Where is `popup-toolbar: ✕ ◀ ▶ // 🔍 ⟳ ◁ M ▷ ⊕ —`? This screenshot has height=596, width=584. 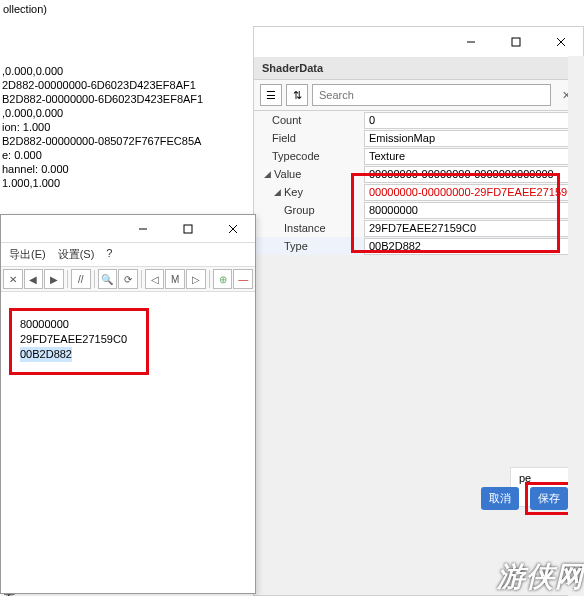 popup-toolbar: ✕ ◀ ▶ // 🔍 ⟳ ◁ M ▷ ⊕ — is located at coordinates (128, 280).